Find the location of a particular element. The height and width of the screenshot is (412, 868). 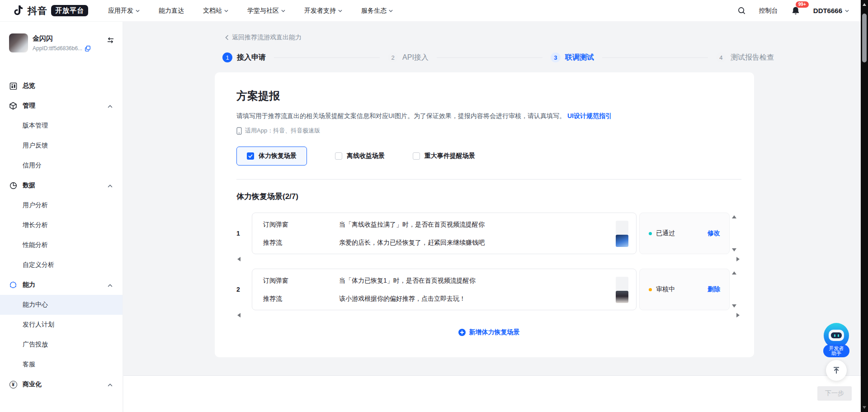

scrollbar-up-arrow is located at coordinates (864, 5).